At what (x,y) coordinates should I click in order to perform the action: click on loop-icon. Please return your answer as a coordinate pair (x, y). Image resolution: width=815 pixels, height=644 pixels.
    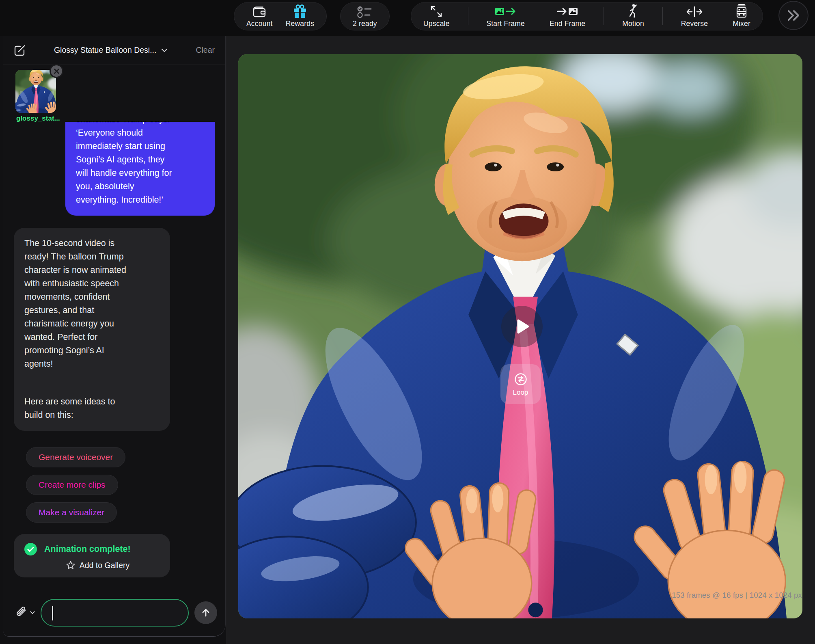
    Looking at the image, I should click on (521, 379).